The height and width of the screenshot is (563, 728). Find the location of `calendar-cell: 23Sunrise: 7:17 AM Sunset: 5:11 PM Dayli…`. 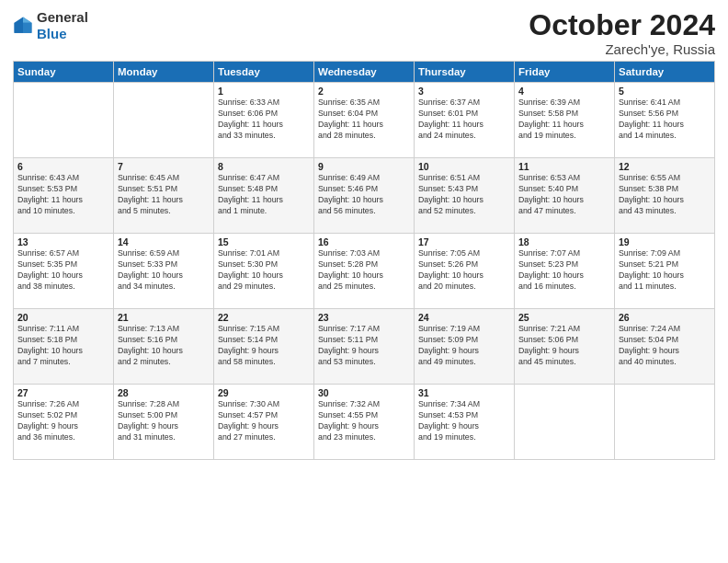

calendar-cell: 23Sunrise: 7:17 AM Sunset: 5:11 PM Dayli… is located at coordinates (364, 347).